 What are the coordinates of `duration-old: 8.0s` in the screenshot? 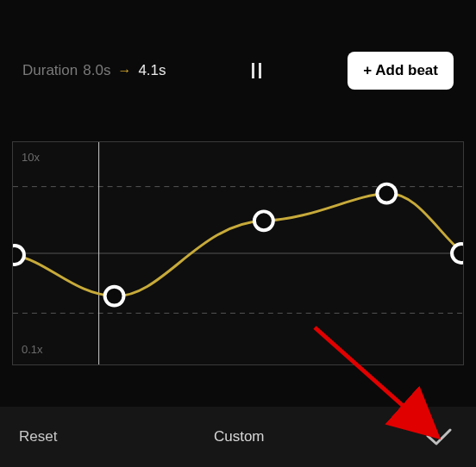 It's located at (97, 71).